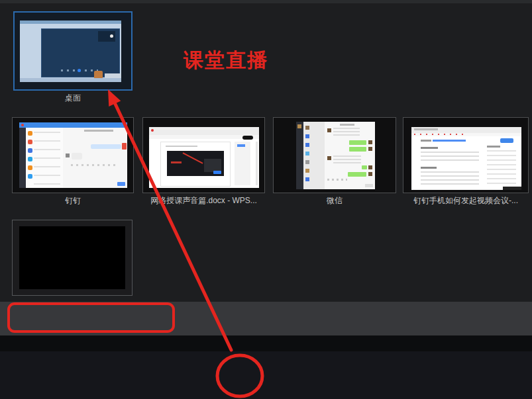 The width and height of the screenshot is (532, 399). What do you see at coordinates (73, 51) in the screenshot?
I see `thumbnail-desktop` at bounding box center [73, 51].